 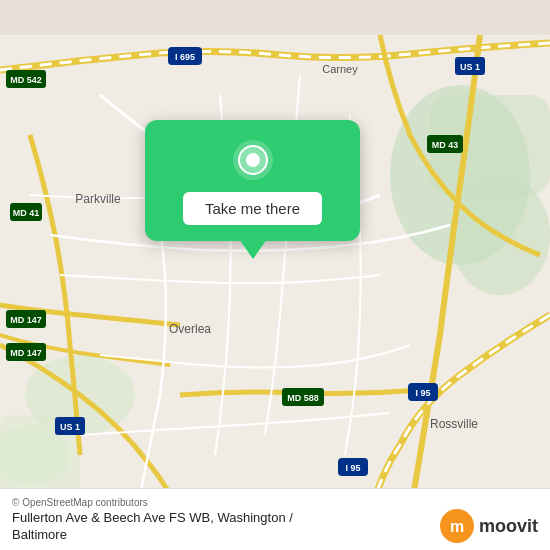 What do you see at coordinates (457, 526) in the screenshot?
I see `svg-text: m` at bounding box center [457, 526].